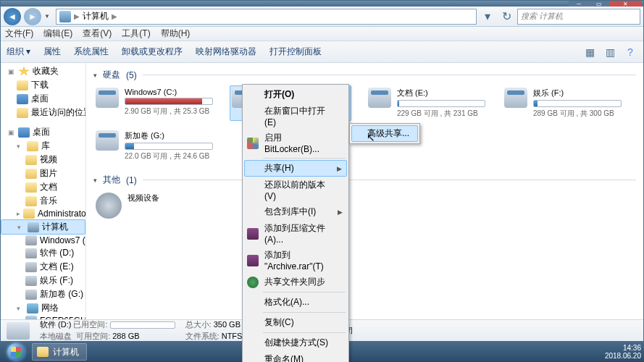 Image resolution: width=644 pixels, height=362 pixels. What do you see at coordinates (43, 71) in the screenshot?
I see `tree-favorites: ▣收藏夹` at bounding box center [43, 71].